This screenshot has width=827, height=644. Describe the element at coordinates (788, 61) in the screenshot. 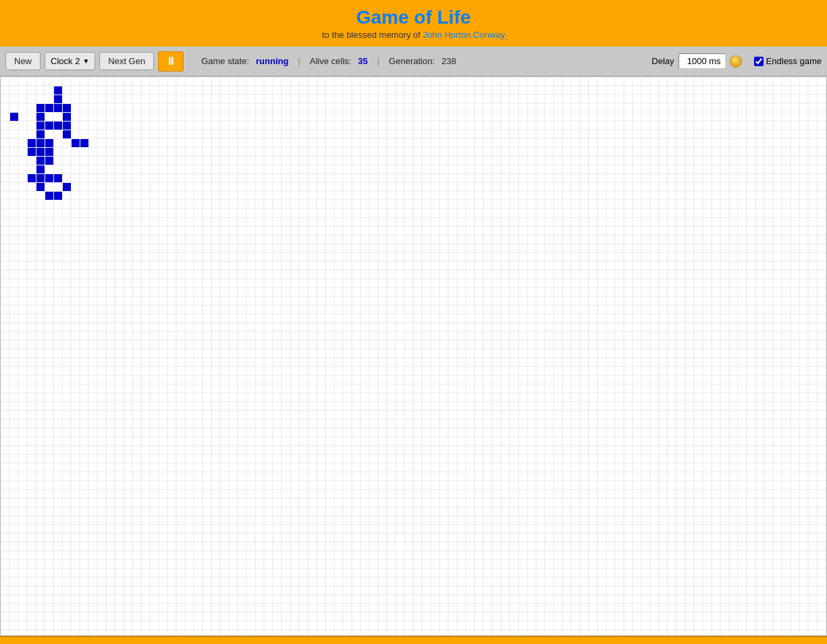

I see `endless-area: Endless game` at that location.